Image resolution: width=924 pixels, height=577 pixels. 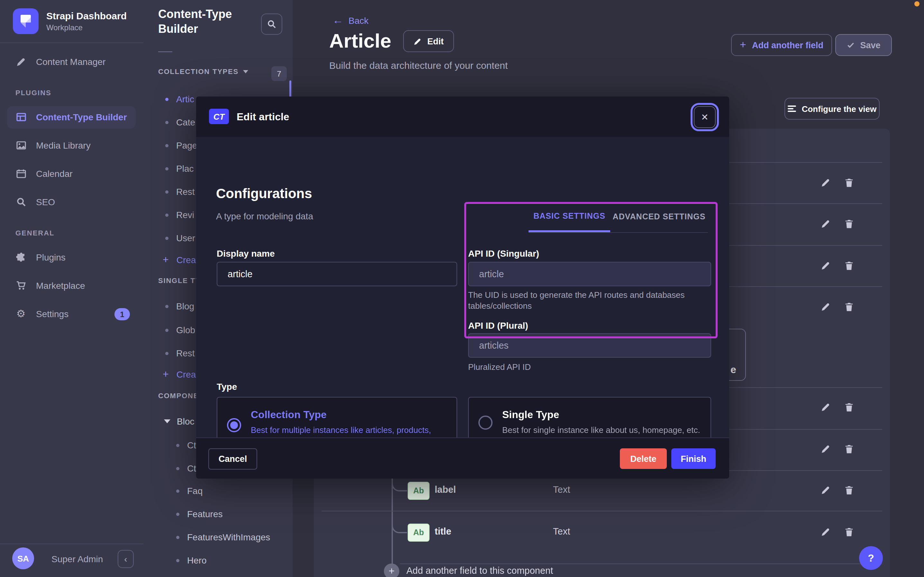 I want to click on configurations-subtitle: A type for modeling data, so click(x=265, y=216).